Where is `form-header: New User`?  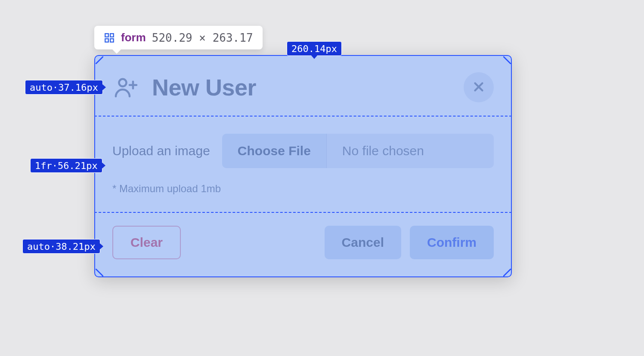 form-header: New User is located at coordinates (303, 87).